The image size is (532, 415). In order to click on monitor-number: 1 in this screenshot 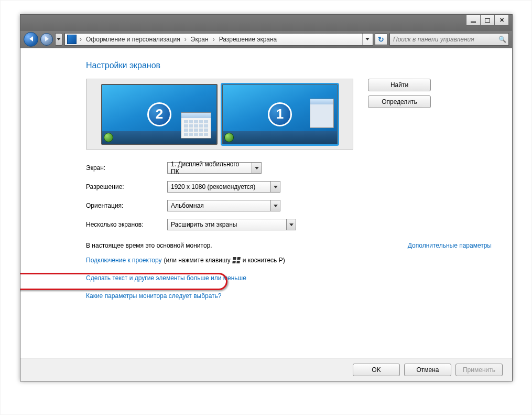, I will do `click(280, 114)`.